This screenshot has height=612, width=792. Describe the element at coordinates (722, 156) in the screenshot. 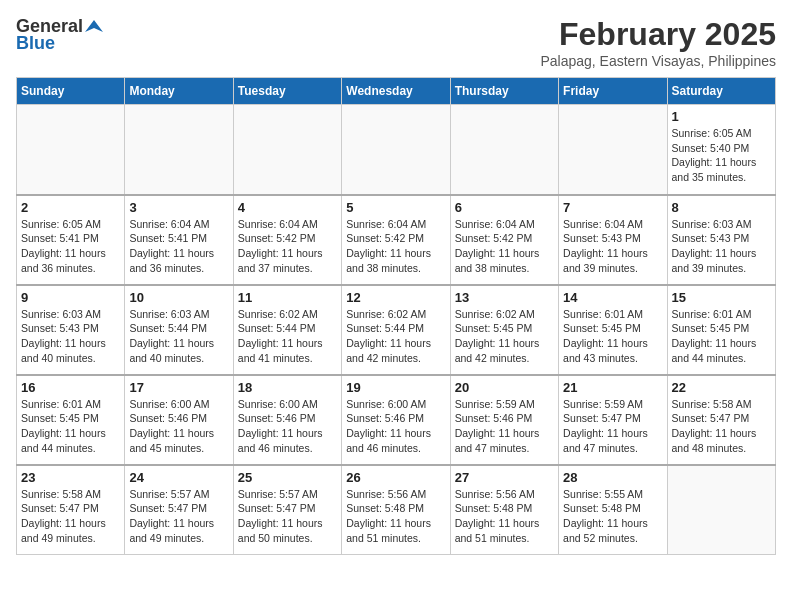

I see `day-info: Sunrise: 6:05 AM Sunset: 5:40 PM Dayligh…` at that location.